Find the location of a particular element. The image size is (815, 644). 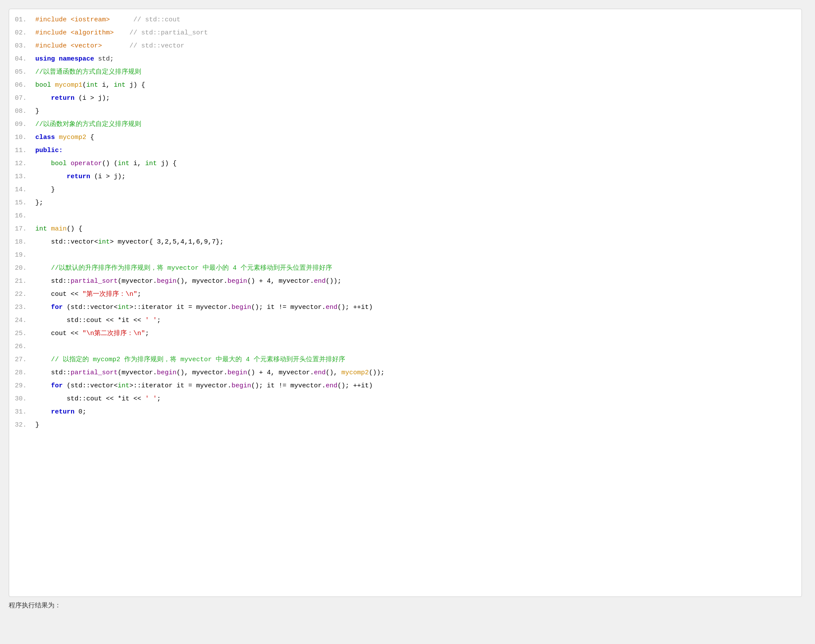

code-line-7: 07. return (i > j); is located at coordinates (405, 98).